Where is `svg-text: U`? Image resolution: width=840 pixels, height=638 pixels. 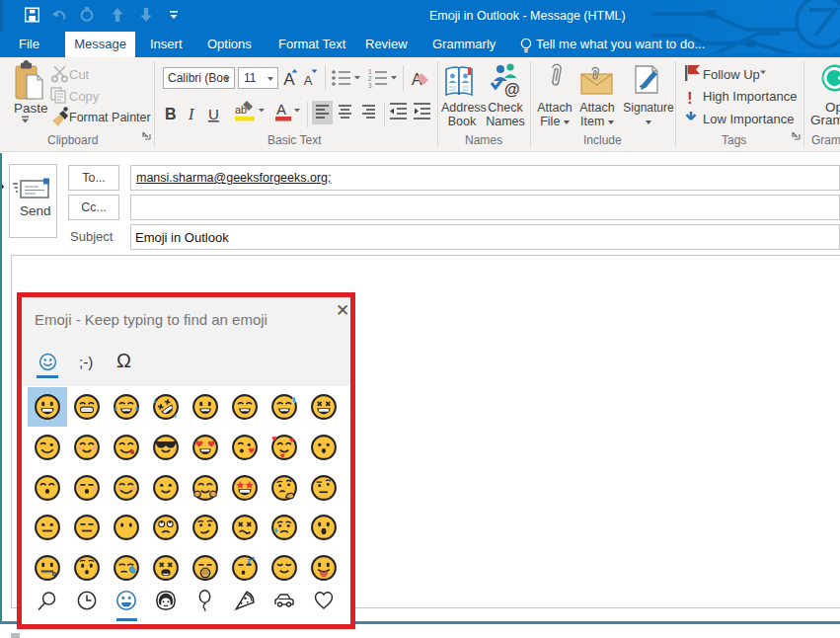 svg-text: U is located at coordinates (213, 115).